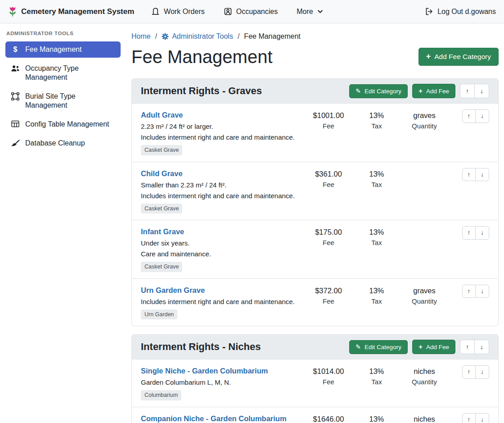 Image resolution: width=504 pixels, height=423 pixels. Describe the element at coordinates (13, 12) in the screenshot. I see `tulip-logo-icon` at that location.